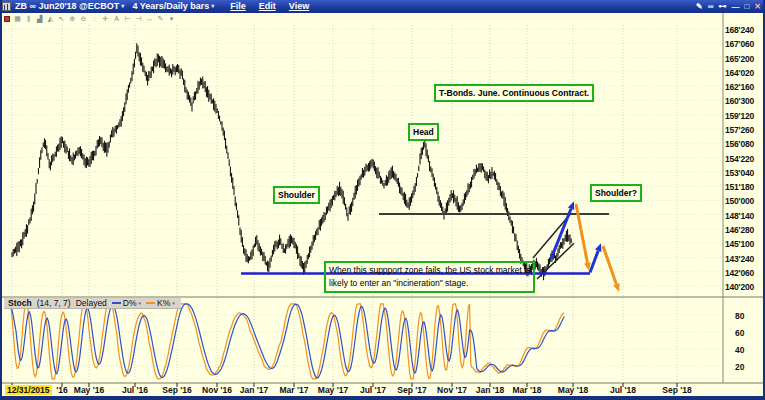  I want to click on head-annotation: Head, so click(424, 132).